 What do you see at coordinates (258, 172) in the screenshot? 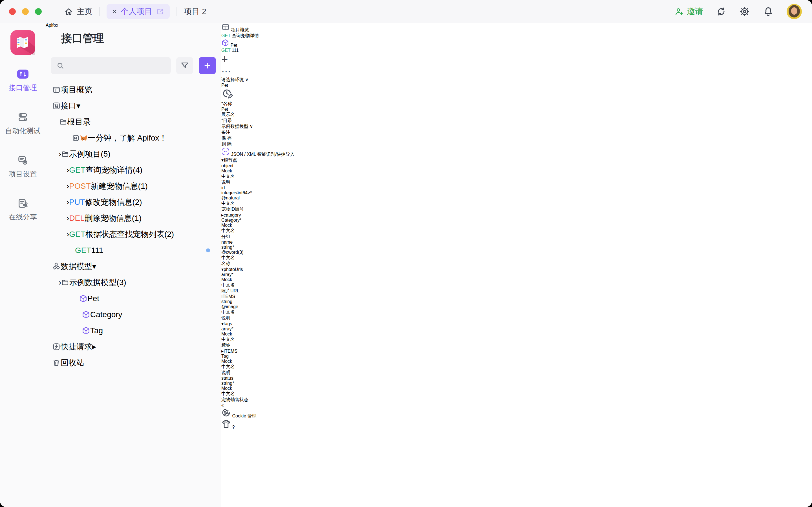
I see `schema-row-root: ▾根节点 object Mock 中文名 说明` at bounding box center [258, 172].